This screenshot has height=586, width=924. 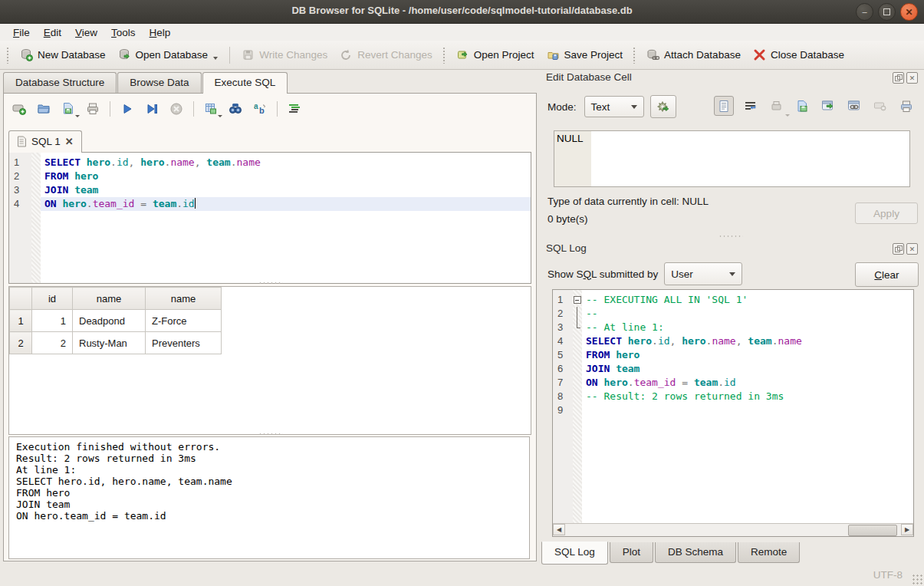 What do you see at coordinates (176, 109) in the screenshot?
I see `stop-button` at bounding box center [176, 109].